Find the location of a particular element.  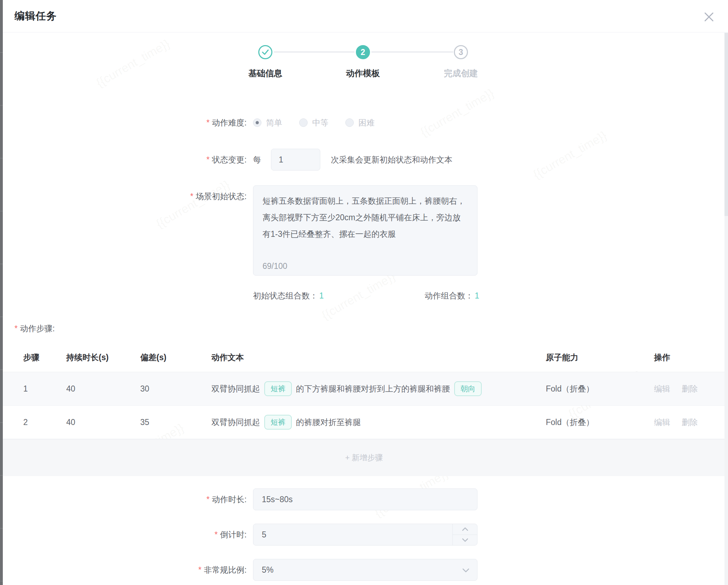

radio-simple: 简单 is located at coordinates (268, 123).